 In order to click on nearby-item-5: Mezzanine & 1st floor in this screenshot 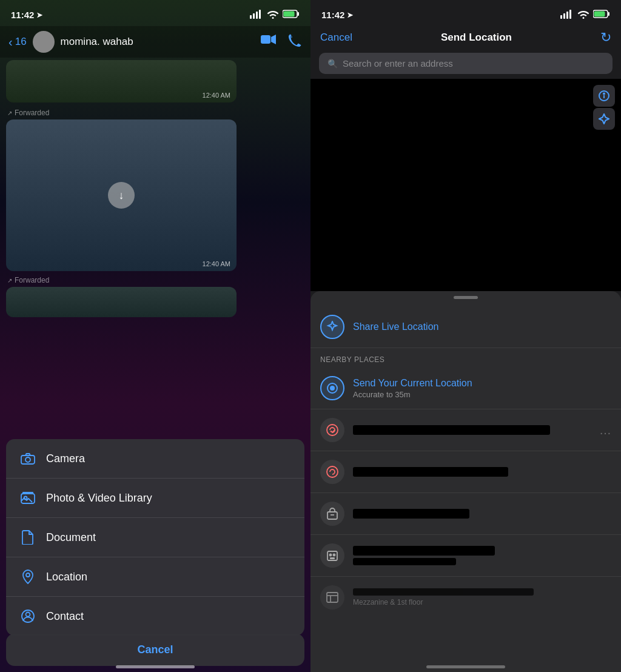, I will do `click(466, 597)`.